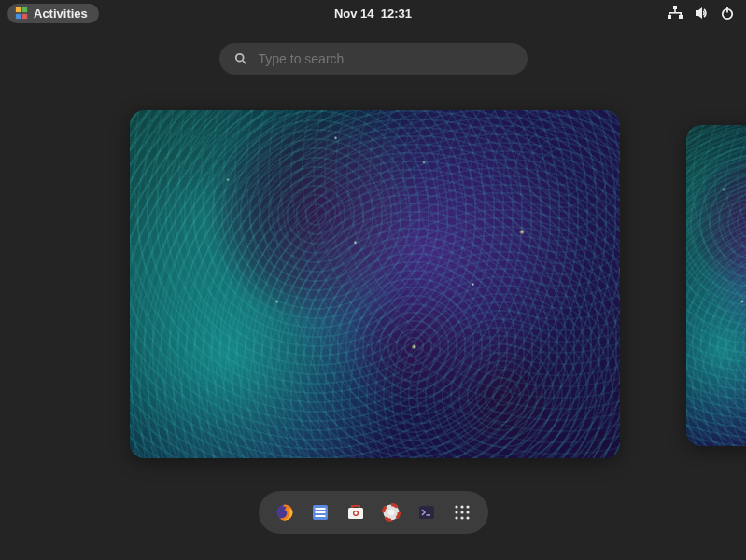 The image size is (746, 560). I want to click on apps-grid-icon, so click(462, 512).